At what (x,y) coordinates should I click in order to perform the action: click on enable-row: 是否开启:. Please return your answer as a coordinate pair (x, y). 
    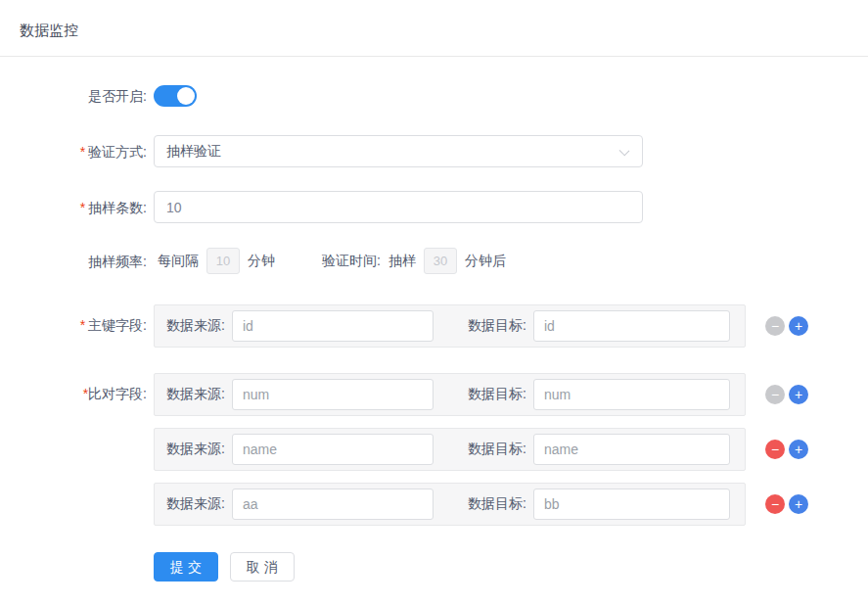
    Looking at the image, I should click on (434, 96).